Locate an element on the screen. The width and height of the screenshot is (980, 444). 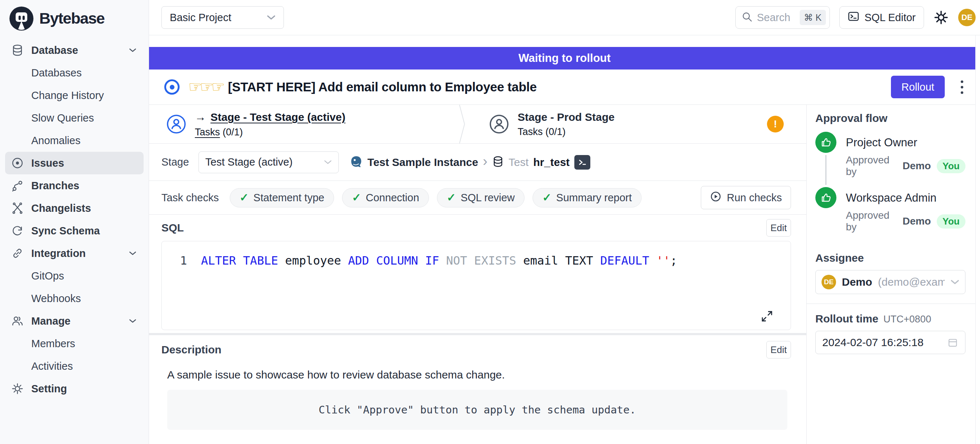
sql-token: DEFAULT is located at coordinates (628, 260).